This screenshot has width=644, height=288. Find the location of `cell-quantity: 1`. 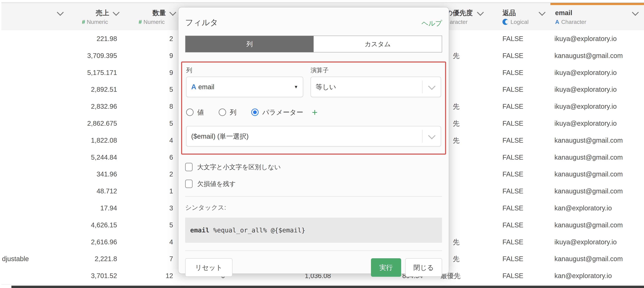

cell-quantity: 1 is located at coordinates (150, 191).